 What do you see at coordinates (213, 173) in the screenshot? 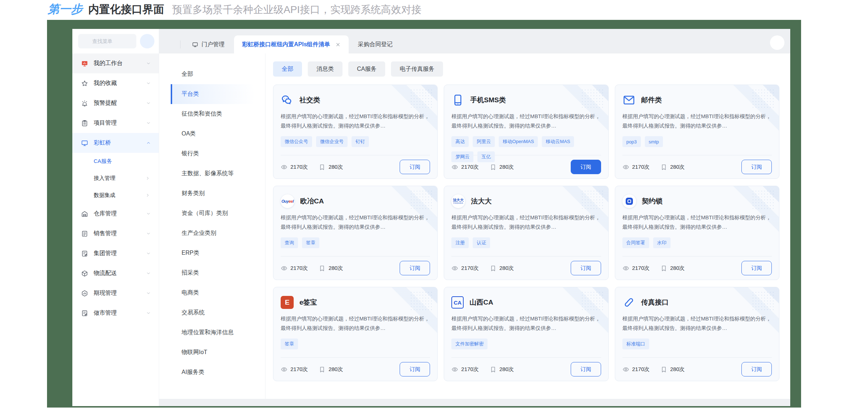
I see `category-item-5: 主数据、影像系统等` at bounding box center [213, 173].